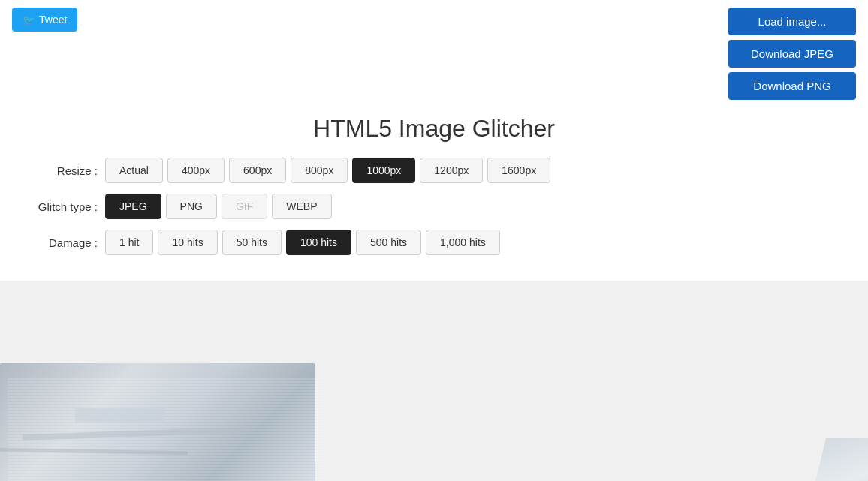 This screenshot has height=481, width=868. I want to click on resize-1600px: 1600px, so click(519, 170).